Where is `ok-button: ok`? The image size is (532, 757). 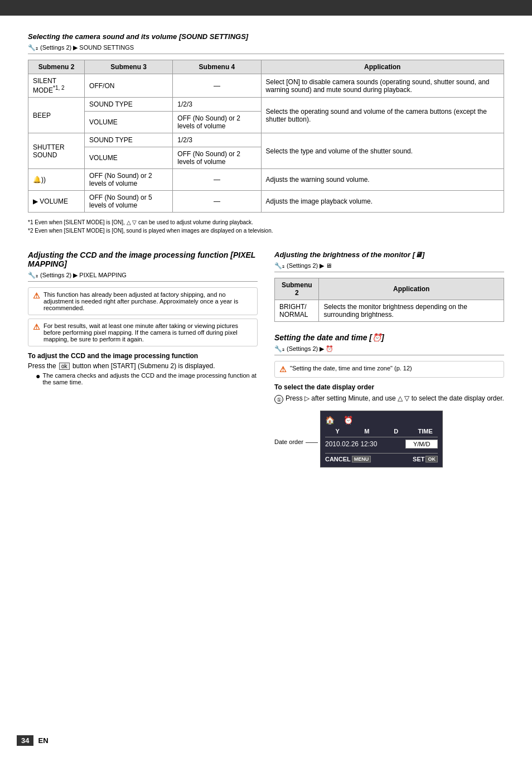 ok-button: ok is located at coordinates (65, 366).